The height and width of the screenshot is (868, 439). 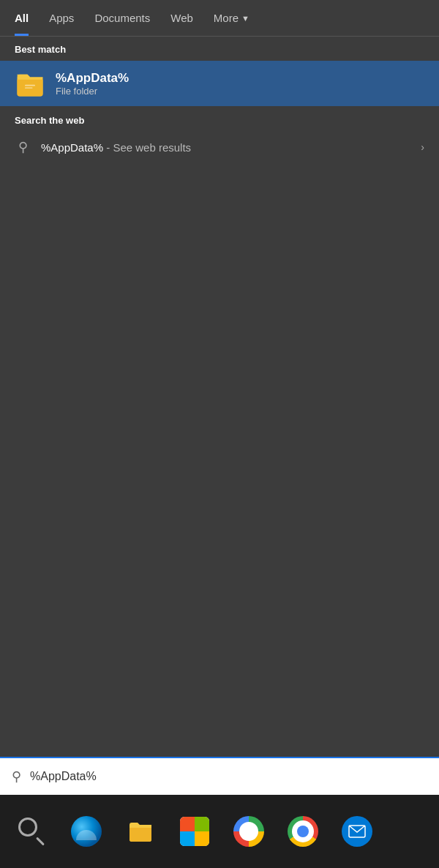 I want to click on taskbar-edge, so click(x=86, y=831).